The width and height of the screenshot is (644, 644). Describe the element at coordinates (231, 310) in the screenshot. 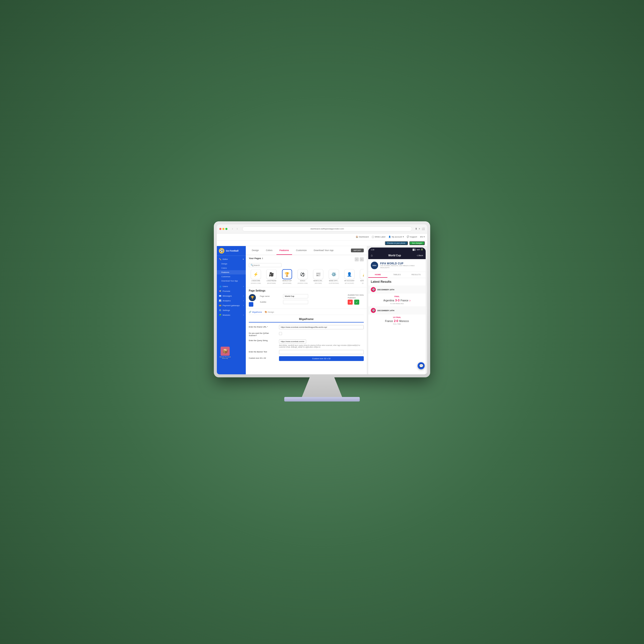

I see `sidebar-item-settings: ⚙️ Settings` at that location.